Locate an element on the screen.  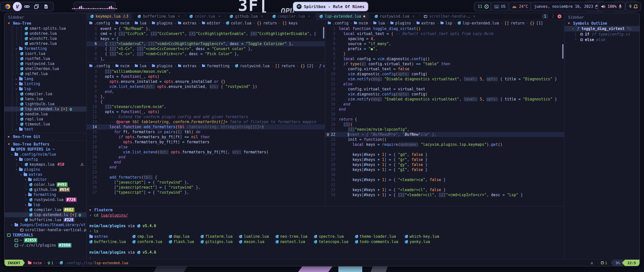
tab-lsp-extended-lua: lsp-extended.lua is located at coordinates (342, 16).